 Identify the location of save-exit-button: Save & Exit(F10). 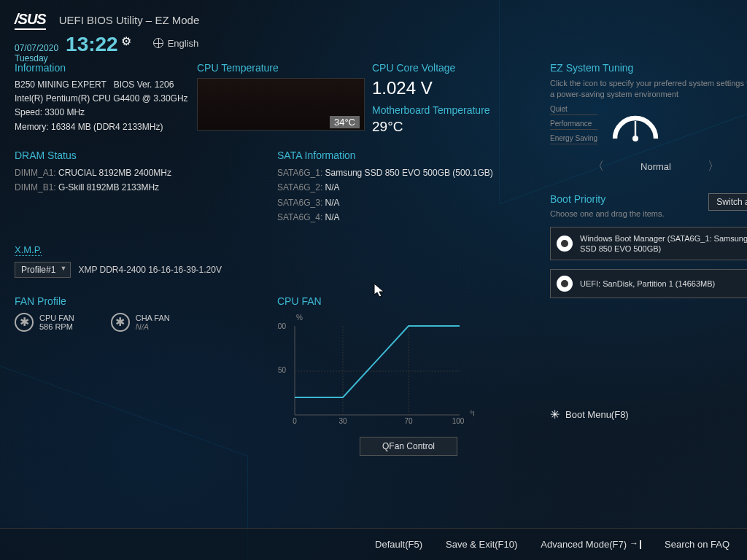
(481, 544).